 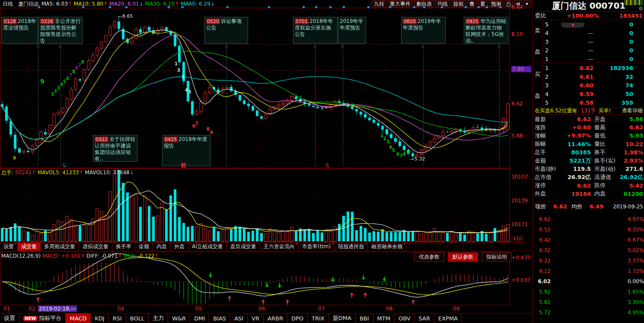 I want to click on macd-button-优选参数: 优选参数, so click(x=429, y=257).